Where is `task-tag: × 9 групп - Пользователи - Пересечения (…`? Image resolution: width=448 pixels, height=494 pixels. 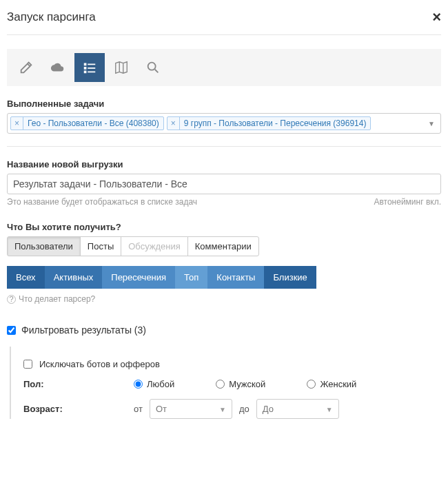 task-tag: × 9 групп - Пользователи - Пересечения (… is located at coordinates (269, 123).